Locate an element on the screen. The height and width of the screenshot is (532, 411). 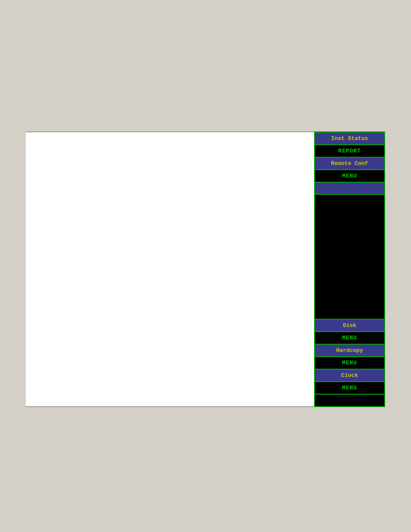
inst-status-button: Inst Status is located at coordinates (350, 139).